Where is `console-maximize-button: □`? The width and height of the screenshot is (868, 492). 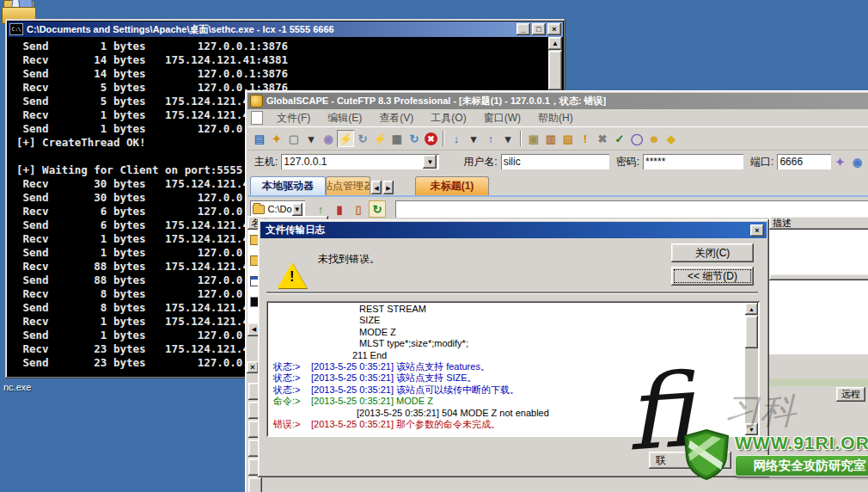 console-maximize-button: □ is located at coordinates (539, 29).